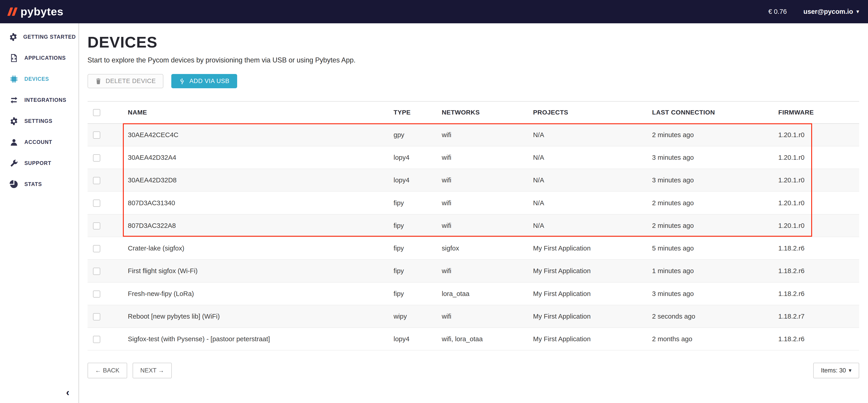 The height and width of the screenshot is (403, 868). What do you see at coordinates (14, 121) in the screenshot?
I see `gear-icon` at bounding box center [14, 121].